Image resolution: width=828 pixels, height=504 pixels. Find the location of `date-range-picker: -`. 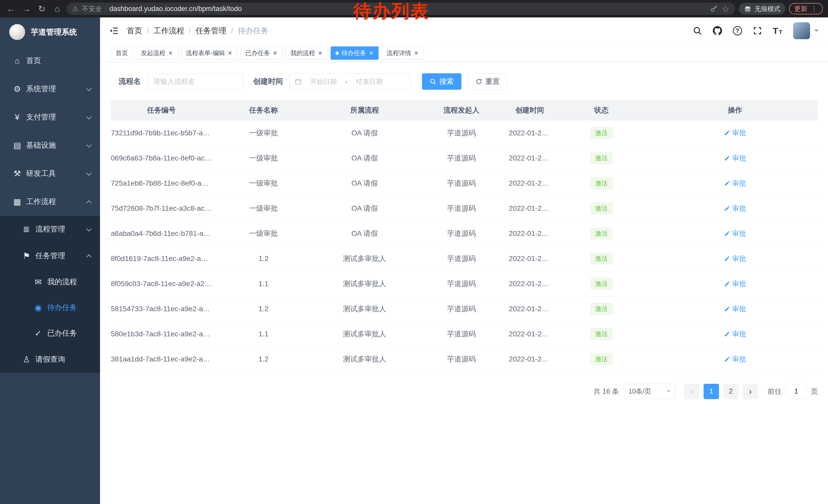

date-range-picker: - is located at coordinates (350, 81).